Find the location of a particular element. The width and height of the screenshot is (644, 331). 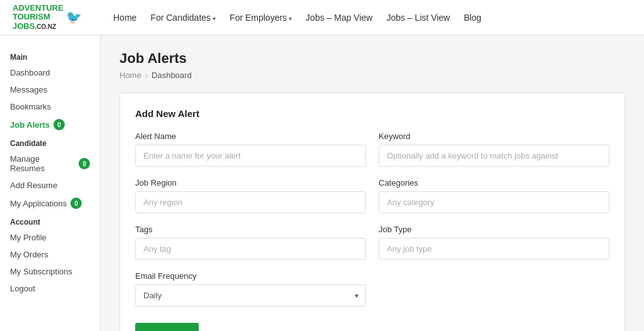

form-group-categories: Categories is located at coordinates (494, 196).